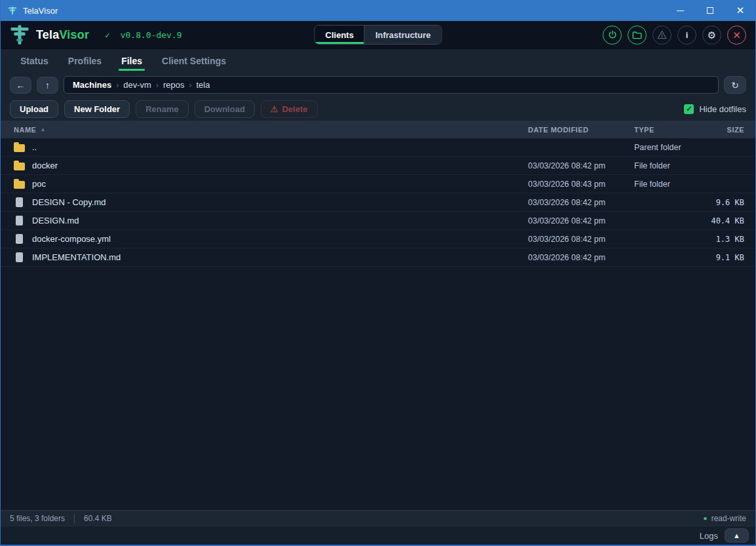 The width and height of the screenshot is (756, 546). Describe the element at coordinates (265, 202) in the screenshot. I see `file-name-cell: DESIGN - Copy.md` at that location.